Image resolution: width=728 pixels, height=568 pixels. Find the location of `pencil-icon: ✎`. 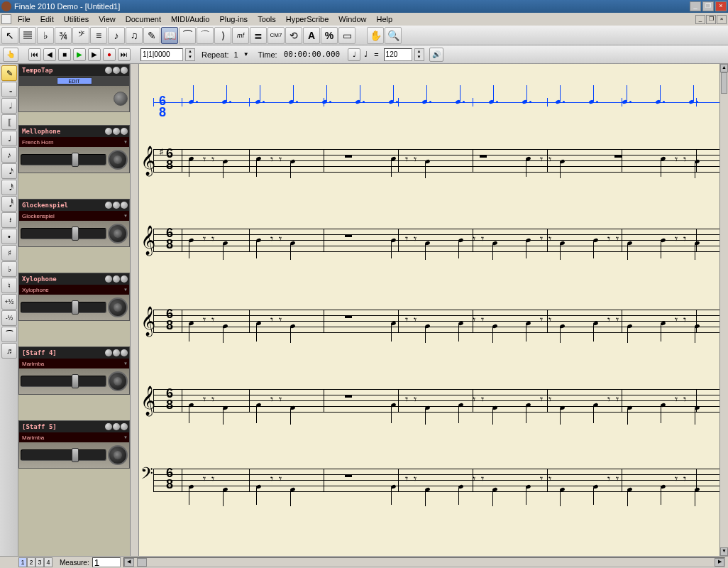

pencil-icon: ✎ is located at coordinates (9, 73).